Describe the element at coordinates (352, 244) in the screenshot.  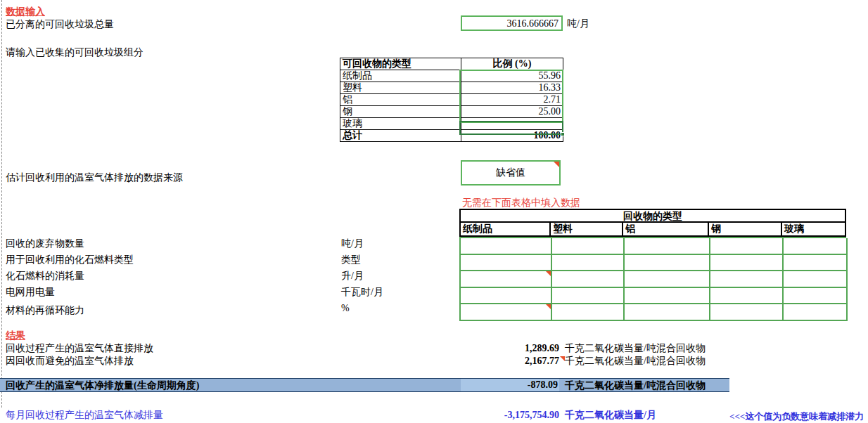
I see `detail-row-unit: 吨/月` at that location.